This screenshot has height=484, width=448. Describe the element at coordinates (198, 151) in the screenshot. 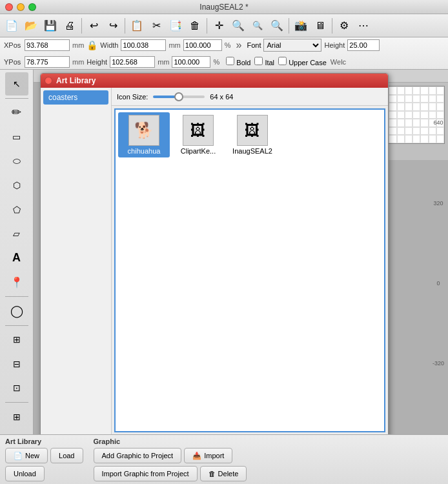

I see `file-label-clipartke: ClipartKe...` at that location.